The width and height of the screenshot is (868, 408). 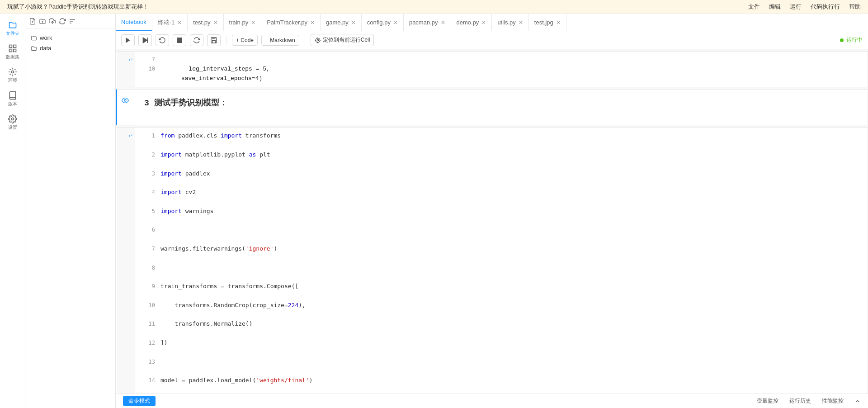 I want to click on cell-prev-chevron-up: ▲, so click(x=863, y=57).